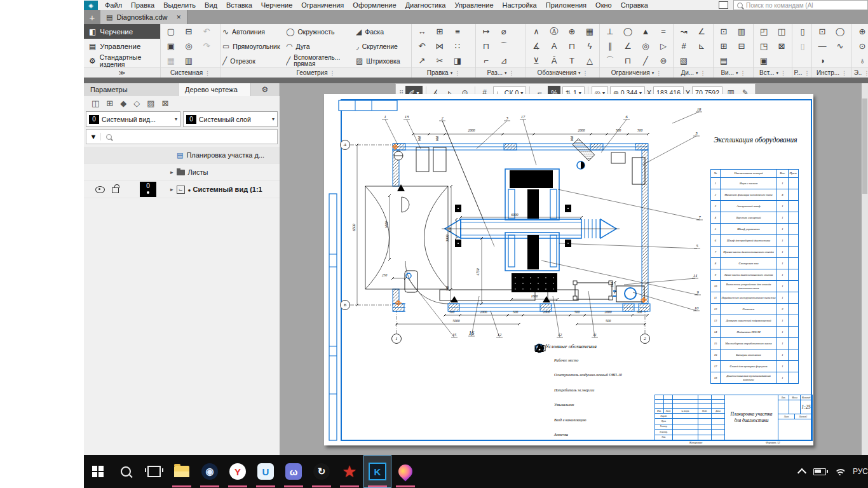 The image size is (868, 488). Describe the element at coordinates (572, 60) in the screenshot. I see `text-tool-icon: T` at that location.